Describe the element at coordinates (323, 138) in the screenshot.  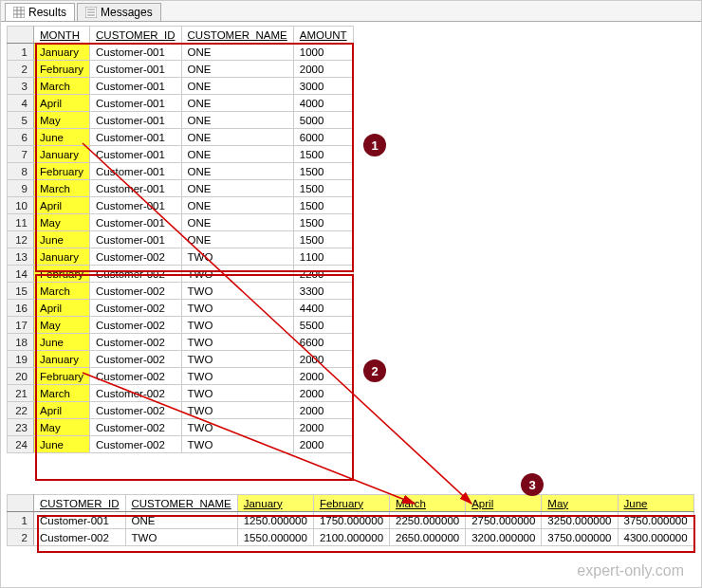
I see `cell-amount: 6000` at that location.